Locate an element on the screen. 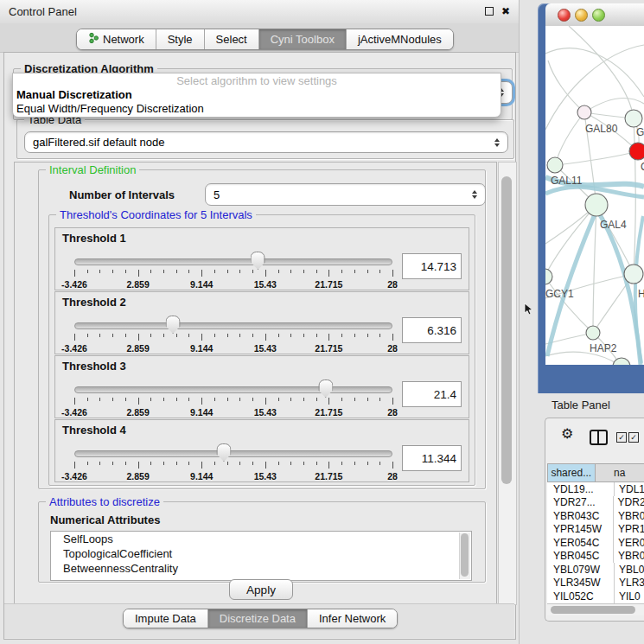 The image size is (644, 644). cell-name: YLR3 is located at coordinates (629, 583).